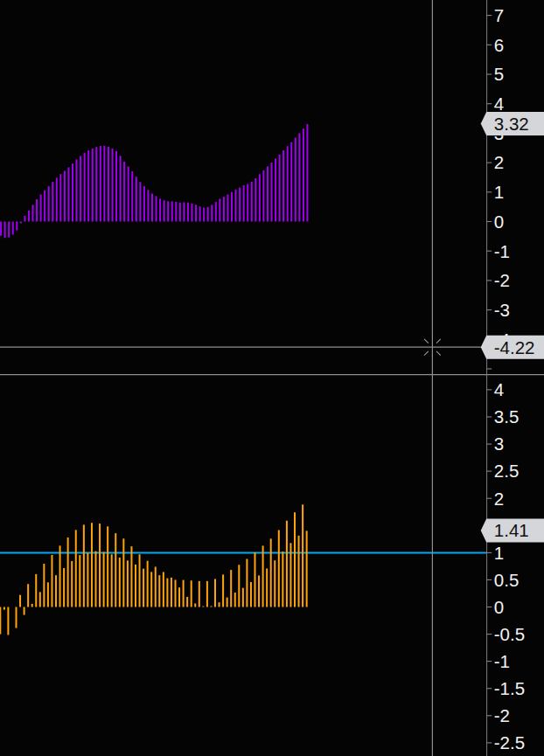  I want to click on svg-text: 3.5, so click(507, 416).